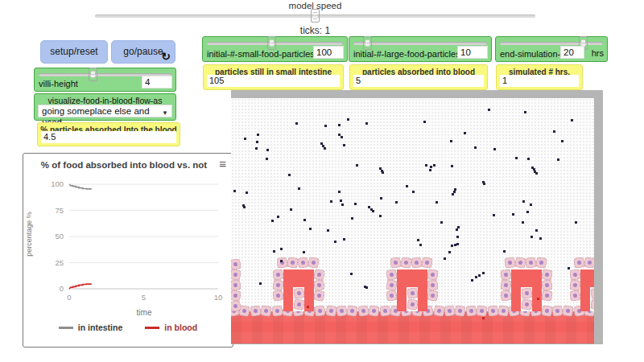 Image resolution: width=644 pixels, height=362 pixels. Describe the element at coordinates (222, 164) in the screenshot. I see `plot-menu-icon: ≡` at that location.